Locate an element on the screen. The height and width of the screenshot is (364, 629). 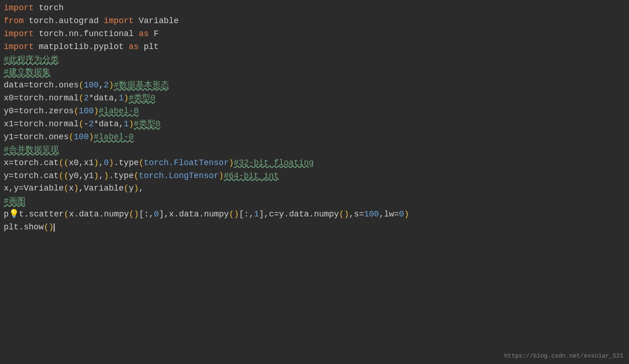
code-line-17: p💡t.scatter(x.data.numpy()[:,0],x.data.n… is located at coordinates (315, 215).